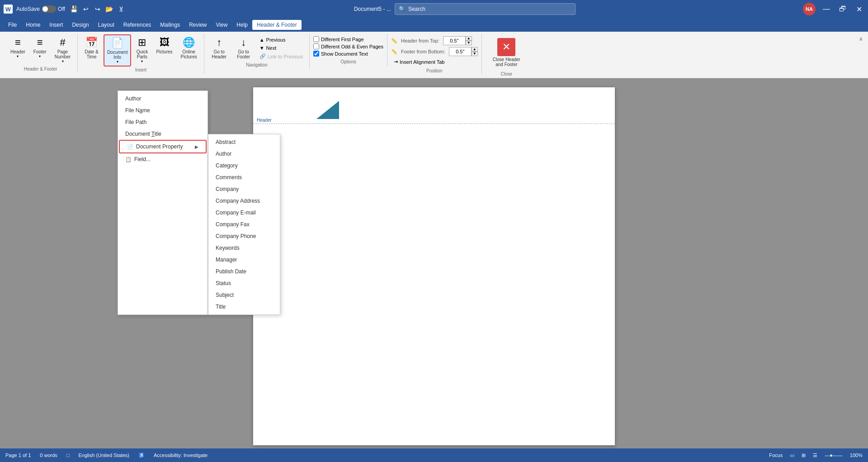  I want to click on submenu-status: Status, so click(244, 283).